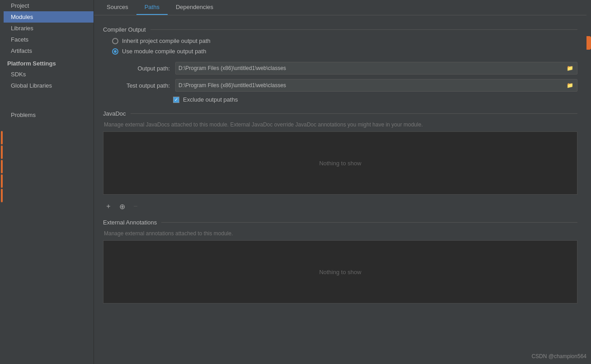 The image size is (591, 364). I want to click on exclude-checkbox: ✓, so click(176, 100).